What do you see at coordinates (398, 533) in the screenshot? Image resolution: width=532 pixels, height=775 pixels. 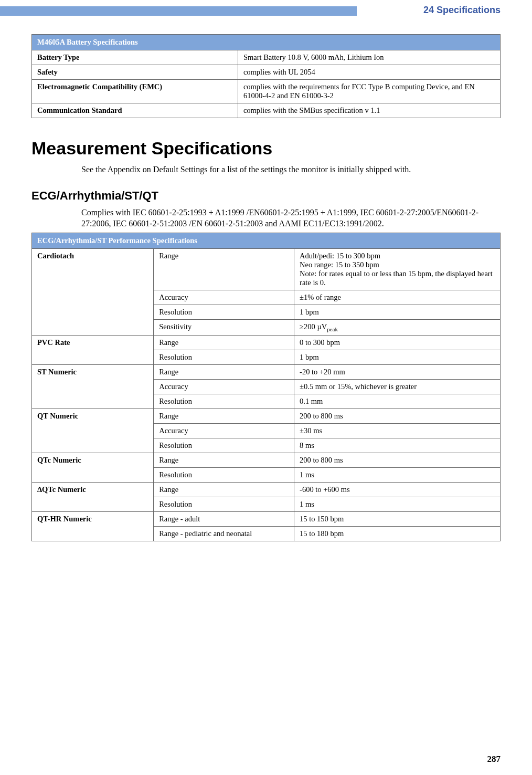 I see `spec-value: 15 to 180 bpm` at bounding box center [398, 533].